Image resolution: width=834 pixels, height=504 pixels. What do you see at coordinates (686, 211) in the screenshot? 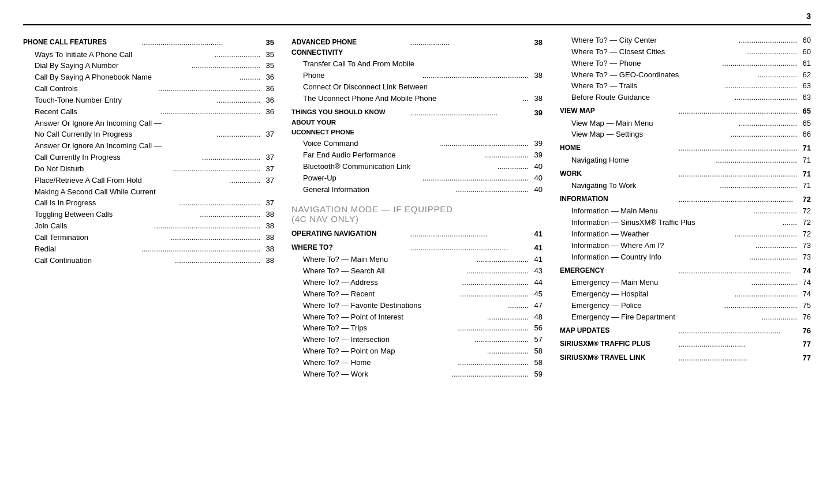
I see `list-item: Information — Main Menu ................…` at bounding box center [686, 211].